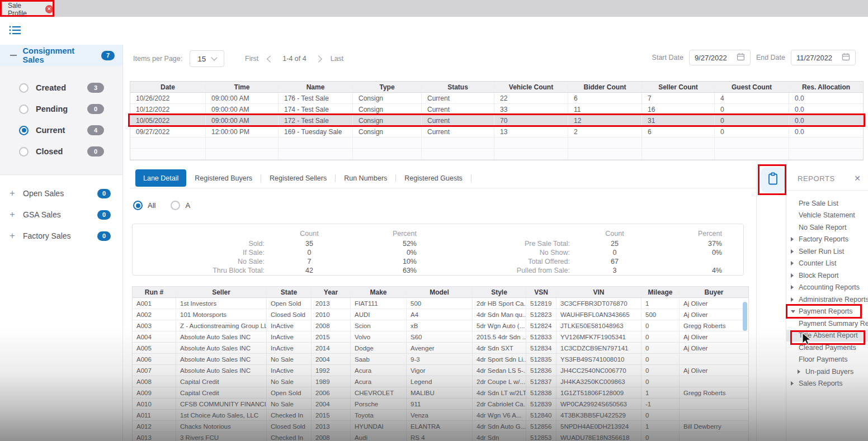 The image size is (868, 441). I want to click on column-header: Run #, so click(154, 292).